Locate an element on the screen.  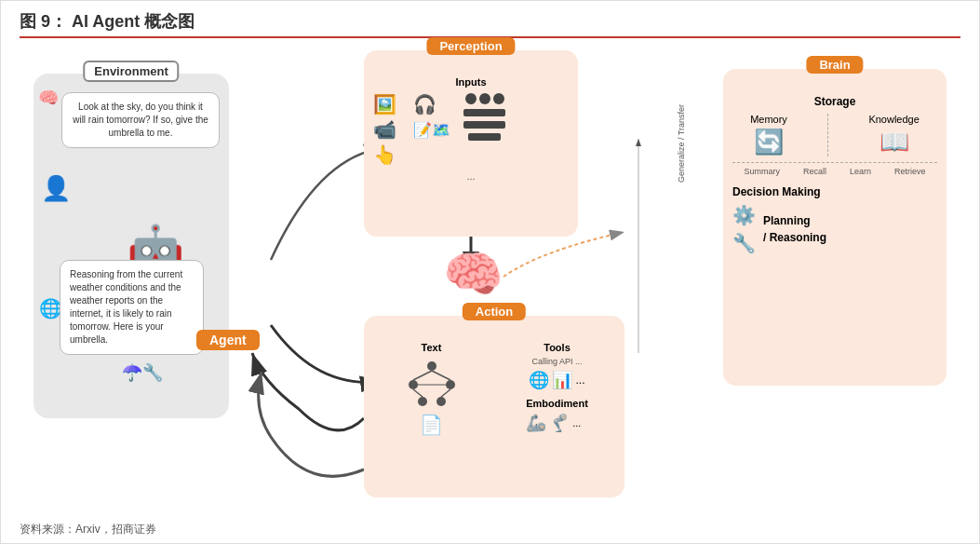
page-title: 图 9： AI Agent 概念图 is located at coordinates (490, 24).